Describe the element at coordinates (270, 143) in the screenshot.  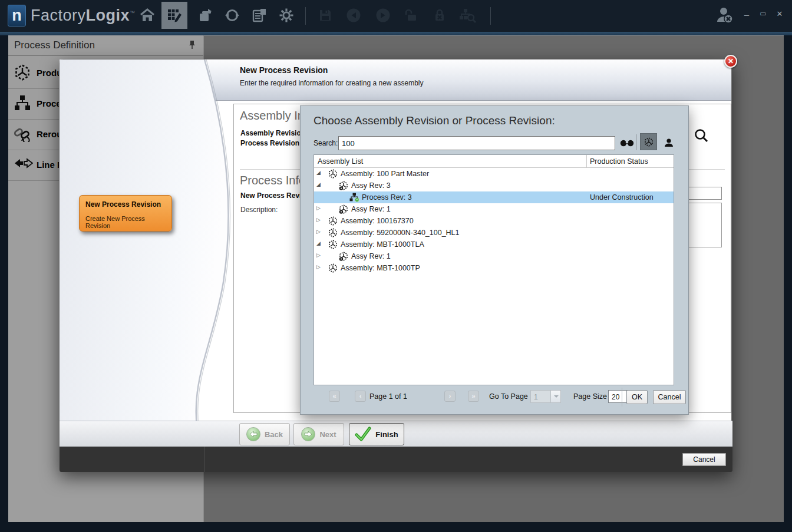
I see `process-revision-label: Process Revision` at that location.